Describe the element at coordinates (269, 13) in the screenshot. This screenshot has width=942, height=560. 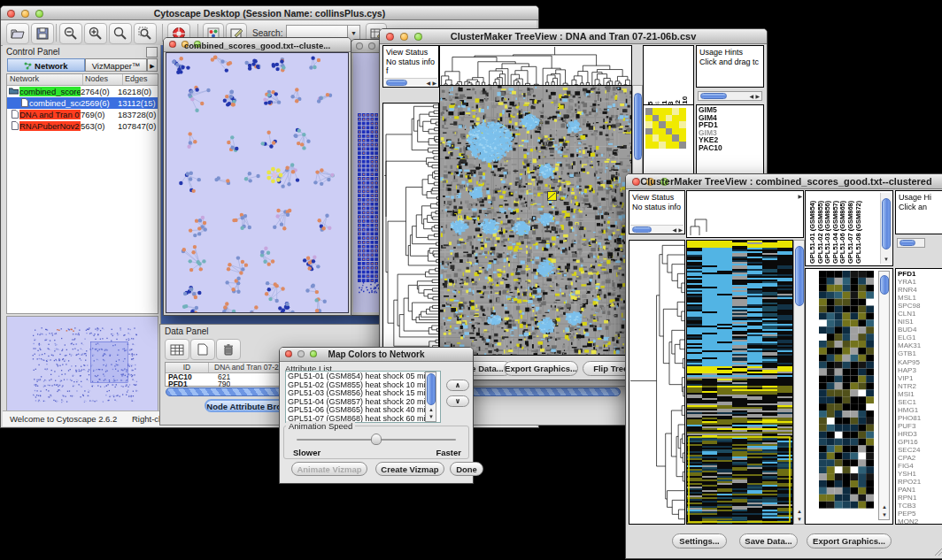
I see `main-title-bar: Cytoscape Desktop (Session Name: collins…` at that location.